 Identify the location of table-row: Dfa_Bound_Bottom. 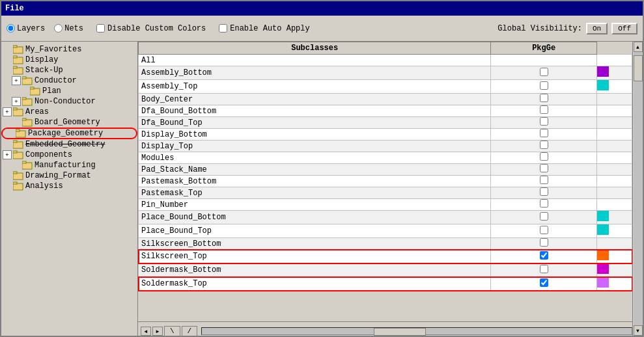
(385, 111).